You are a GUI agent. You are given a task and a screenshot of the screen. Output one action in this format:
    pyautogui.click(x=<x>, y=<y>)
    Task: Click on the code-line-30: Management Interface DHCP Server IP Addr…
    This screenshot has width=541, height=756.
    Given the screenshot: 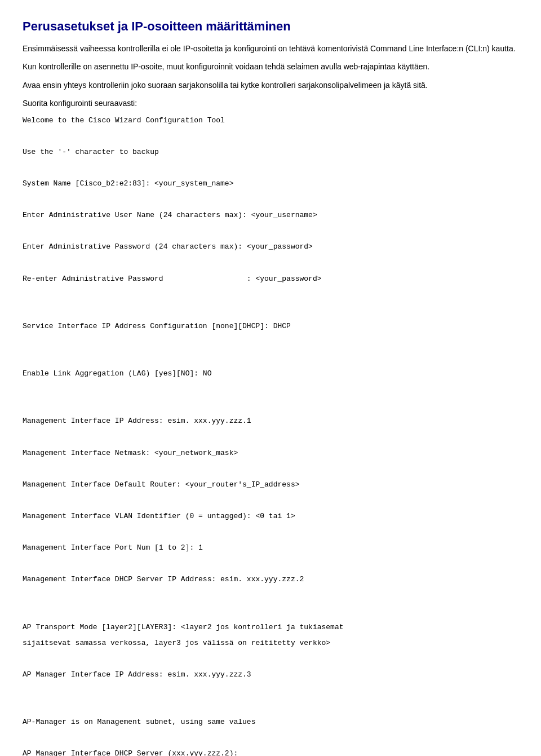 What is the action you would take?
    pyautogui.click(x=270, y=580)
    